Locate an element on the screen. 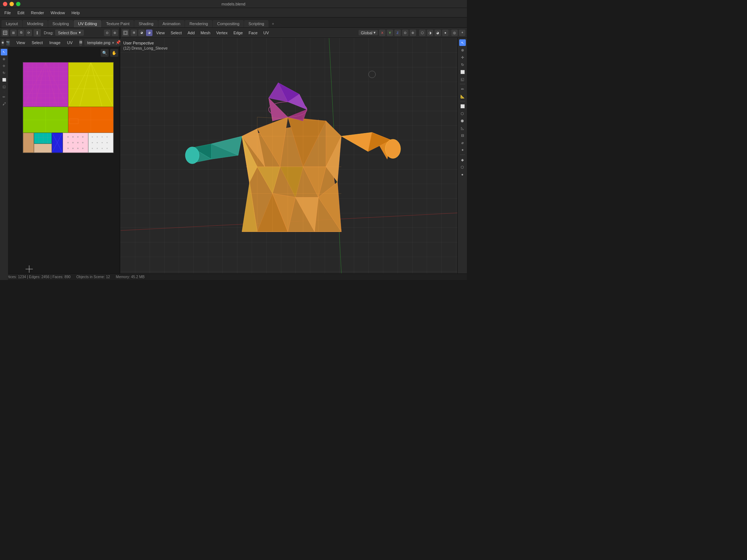 This screenshot has height=560, width=747. vp-bevel-tool: ◺ is located at coordinates (462, 128).